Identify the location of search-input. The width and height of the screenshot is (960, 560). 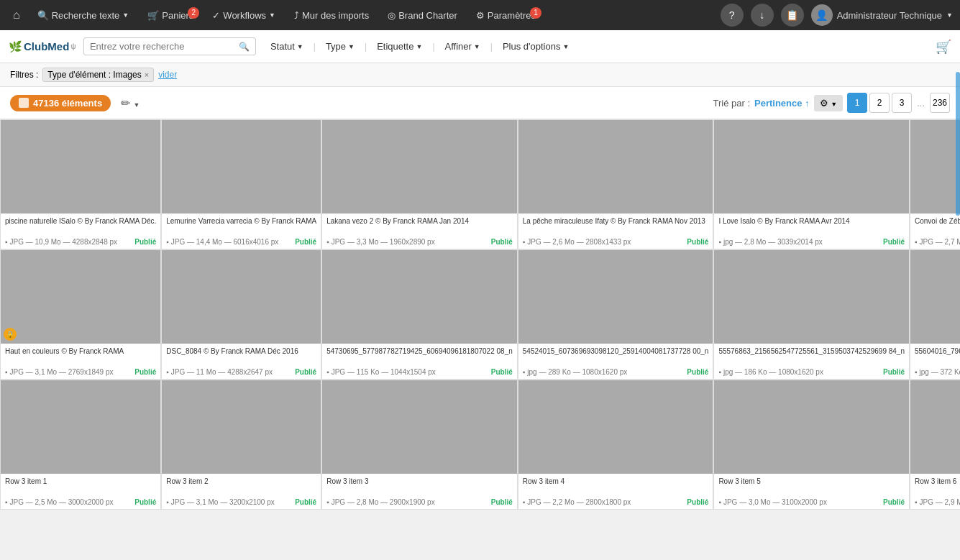
(164, 46).